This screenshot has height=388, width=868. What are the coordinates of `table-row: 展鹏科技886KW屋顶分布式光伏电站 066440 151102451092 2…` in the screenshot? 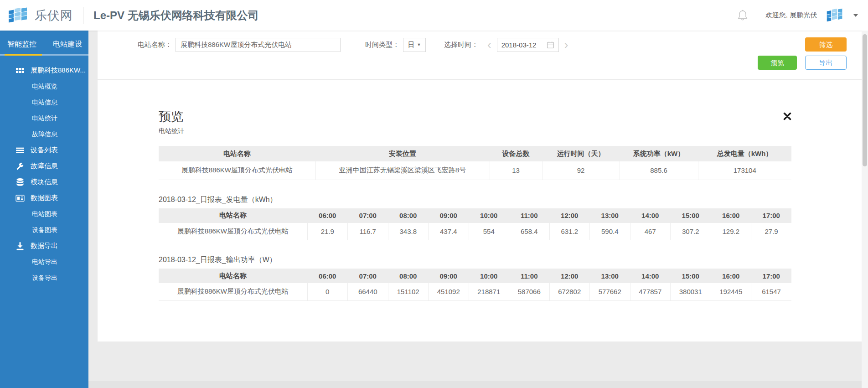 It's located at (475, 292).